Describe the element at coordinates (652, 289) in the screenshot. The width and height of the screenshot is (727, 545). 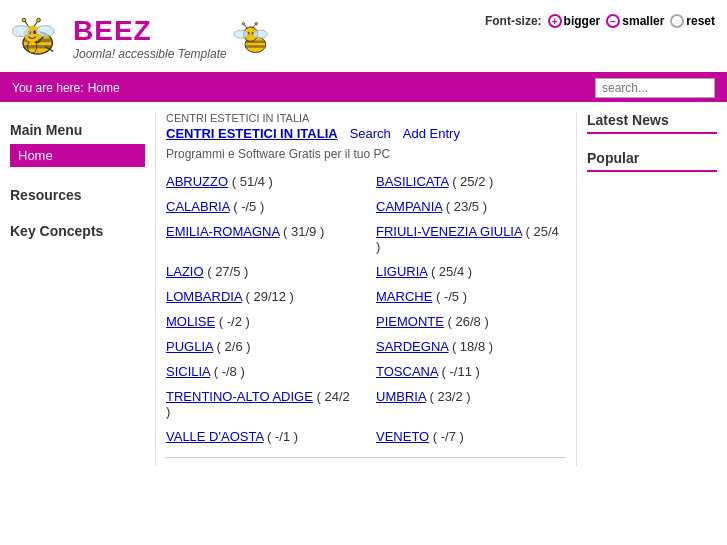
I see `right-column: Latest News Popular` at that location.